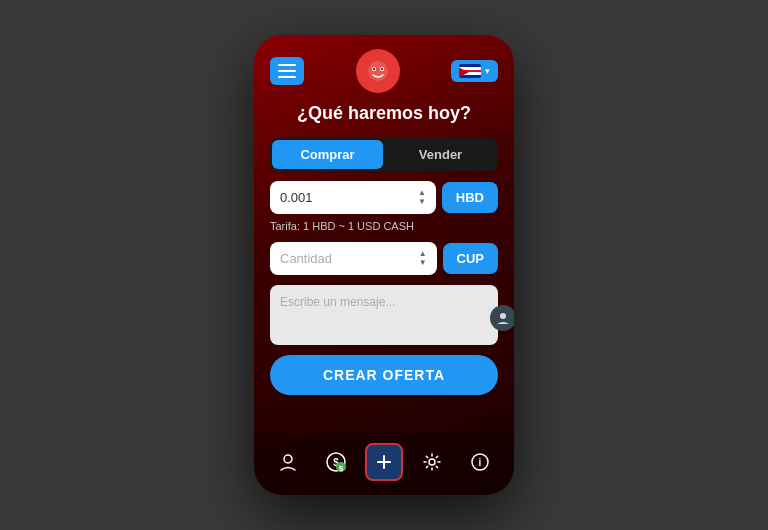  Describe the element at coordinates (384, 462) in the screenshot. I see `nav-create` at that location.